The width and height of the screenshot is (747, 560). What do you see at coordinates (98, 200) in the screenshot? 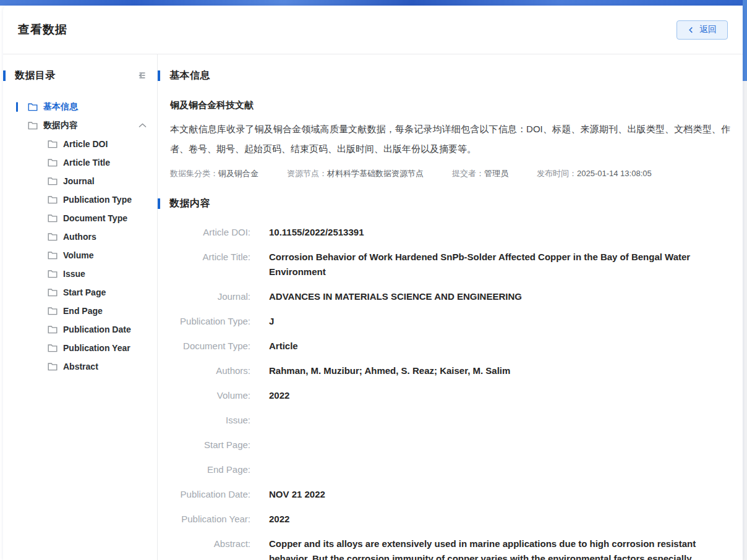
I see `tree-item-label: Publication Type` at bounding box center [98, 200].